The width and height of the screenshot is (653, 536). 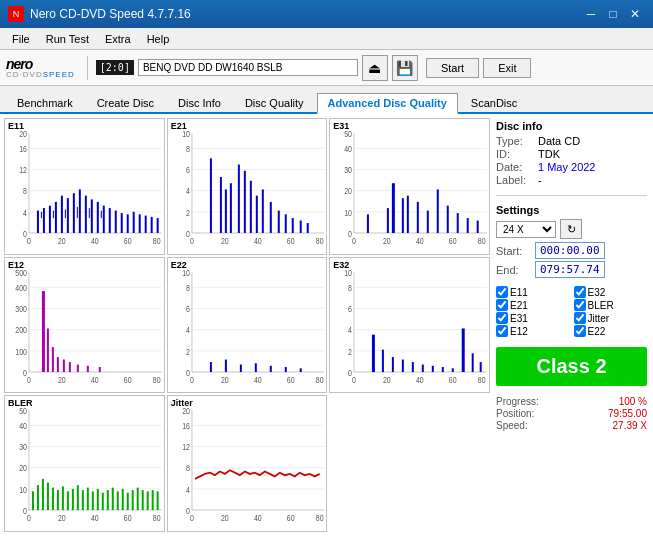 What do you see at coordinates (572, 250) in the screenshot?
I see `start-time-row: Start: 000:00.00` at bounding box center [572, 250].